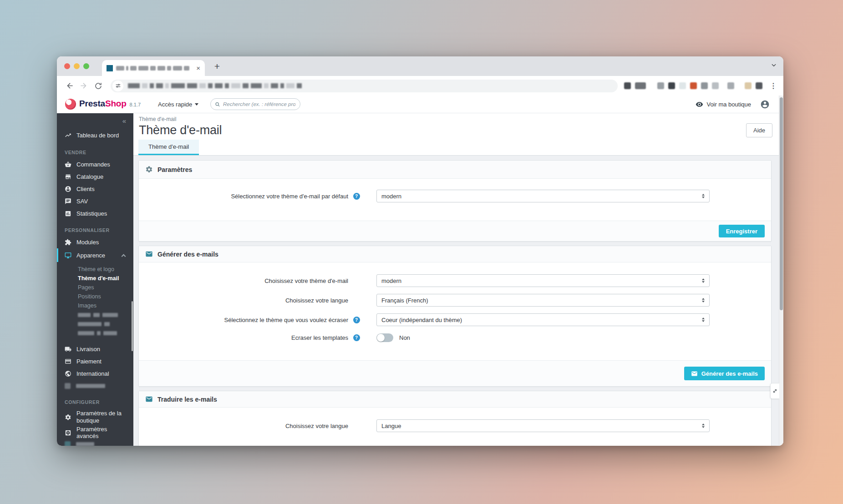 The image size is (843, 504). What do you see at coordinates (543, 281) in the screenshot?
I see `choose-theme-select: modern` at bounding box center [543, 281].